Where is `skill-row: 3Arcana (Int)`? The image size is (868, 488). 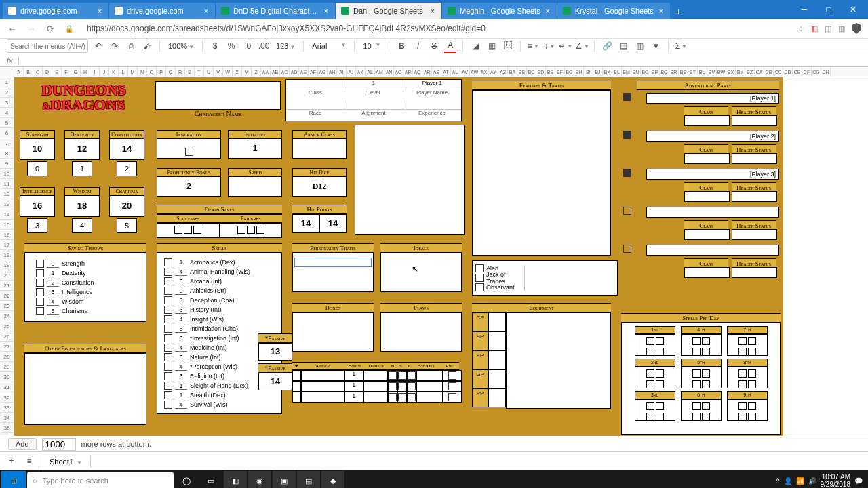
skill-row: 3Arcana (Int) is located at coordinates (220, 281).